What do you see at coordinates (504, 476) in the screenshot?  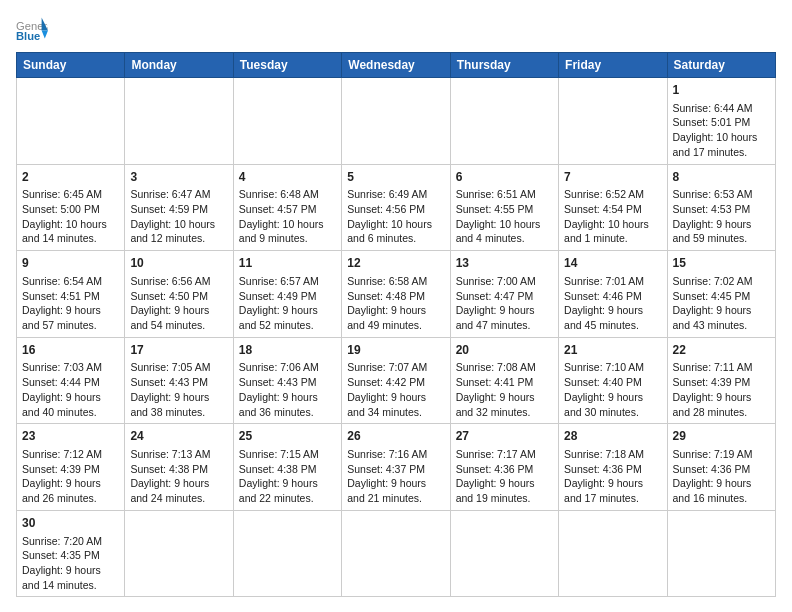 I see `day-info: Sunrise: 7:17 AM Sunset: 4:36 PM Dayligh…` at bounding box center [504, 476].